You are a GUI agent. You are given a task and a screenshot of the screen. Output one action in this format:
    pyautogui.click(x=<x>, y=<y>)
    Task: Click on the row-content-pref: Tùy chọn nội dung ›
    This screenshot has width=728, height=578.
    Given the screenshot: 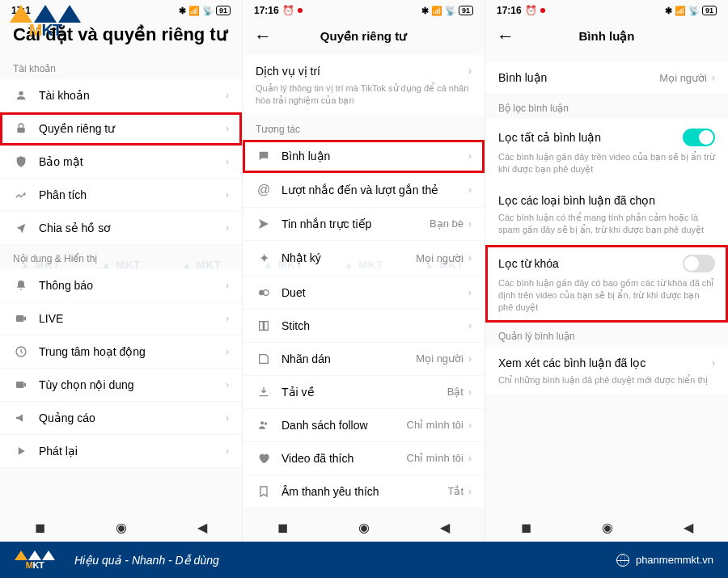 What is the action you would take?
    pyautogui.click(x=121, y=385)
    